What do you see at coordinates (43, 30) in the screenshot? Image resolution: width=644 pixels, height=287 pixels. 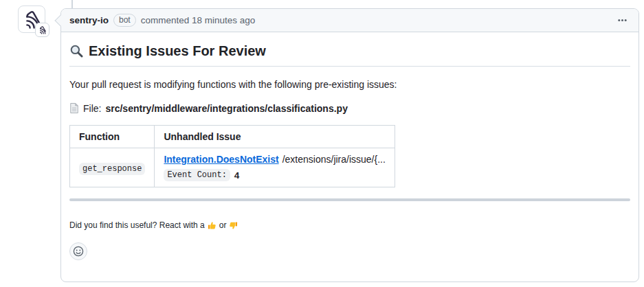 I see `avatar-bot-badge` at bounding box center [43, 30].